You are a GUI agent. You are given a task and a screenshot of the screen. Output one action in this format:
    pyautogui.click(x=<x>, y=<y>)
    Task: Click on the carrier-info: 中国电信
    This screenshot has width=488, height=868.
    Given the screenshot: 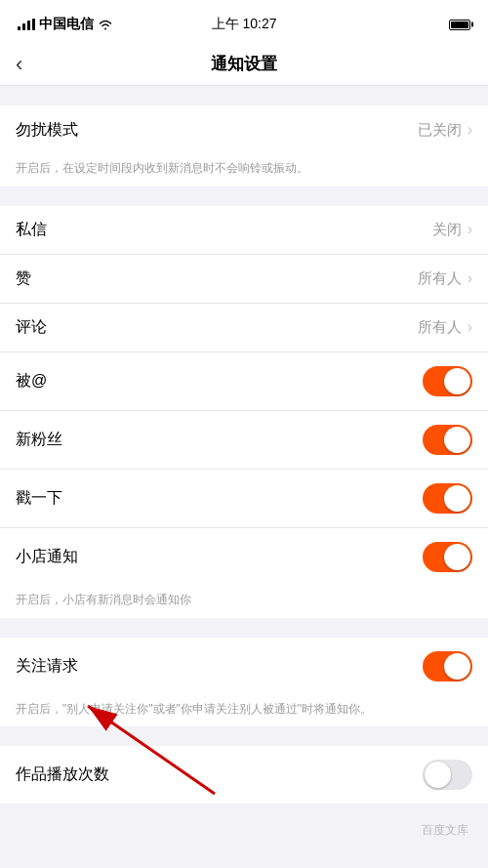 What is the action you would take?
    pyautogui.click(x=65, y=24)
    